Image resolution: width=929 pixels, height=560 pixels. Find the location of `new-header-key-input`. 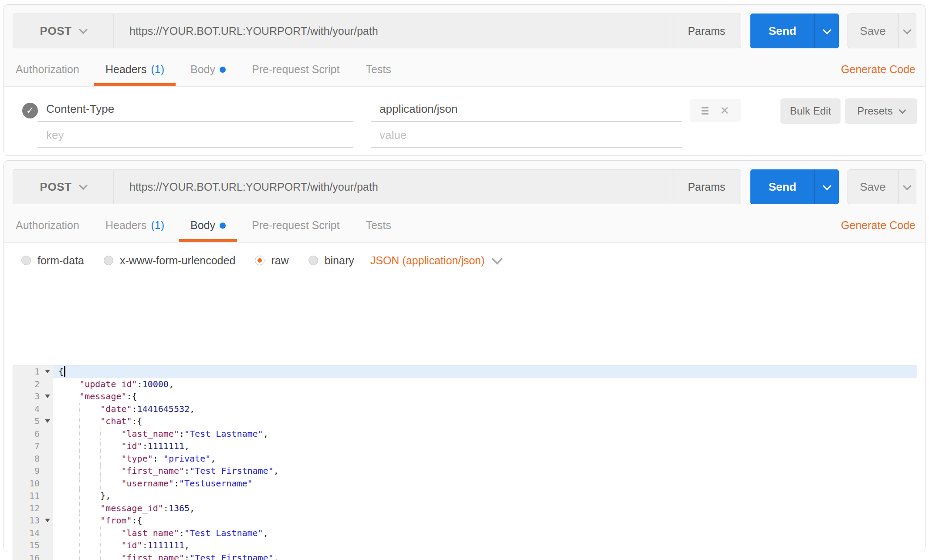

new-header-key-input is located at coordinates (195, 135).